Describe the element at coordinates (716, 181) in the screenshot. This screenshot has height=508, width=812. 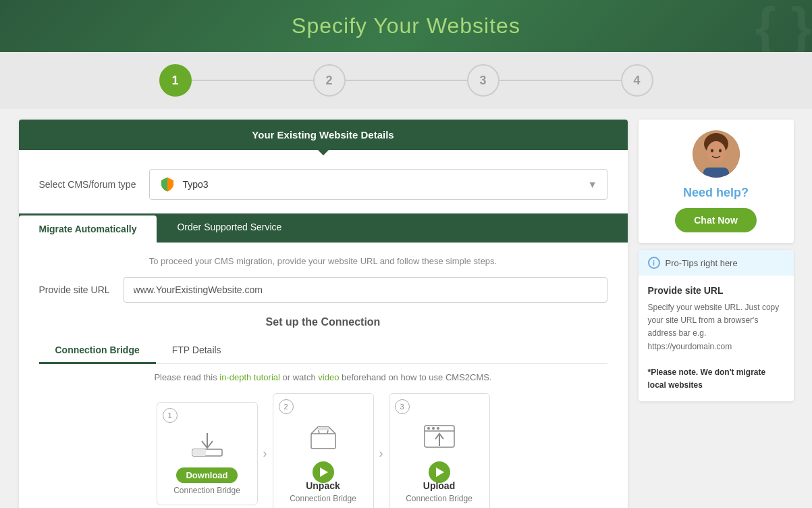
I see `help-box: Need help? Chat Now` at that location.